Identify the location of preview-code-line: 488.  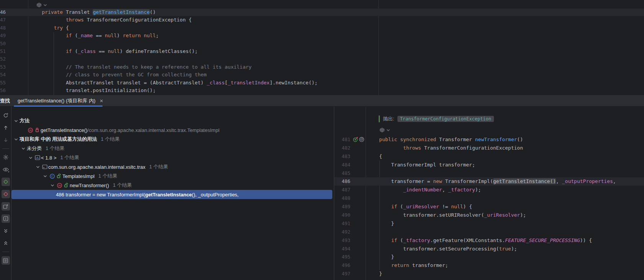
(489, 198).